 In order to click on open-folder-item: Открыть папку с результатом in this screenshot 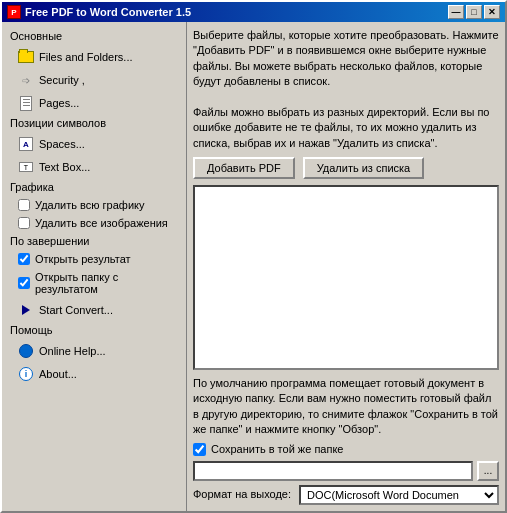, I will do `click(94, 283)`.